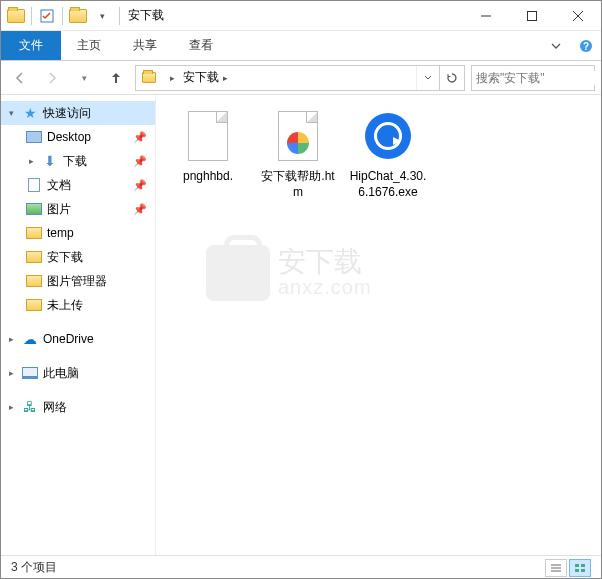 The height and width of the screenshot is (579, 602). Describe the element at coordinates (388, 154) in the screenshot. I see `file-item: HipChat_4.30.6.1676.exe` at that location.